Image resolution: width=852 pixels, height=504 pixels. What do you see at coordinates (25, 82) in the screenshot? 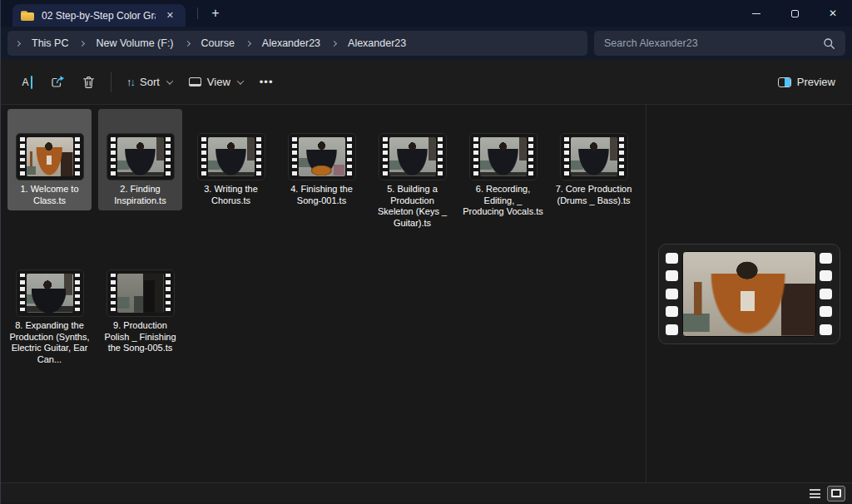
I see `rename-button: A` at bounding box center [25, 82].